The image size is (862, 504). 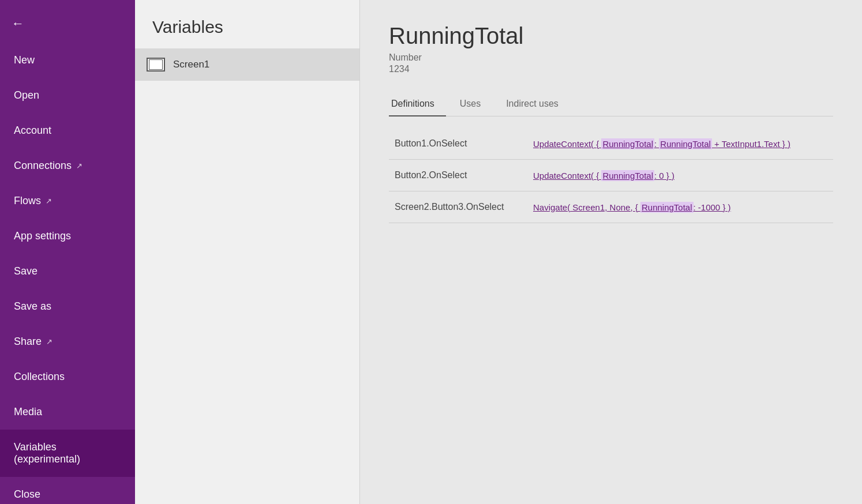 I want to click on screen-list: Screen1, so click(x=247, y=65).